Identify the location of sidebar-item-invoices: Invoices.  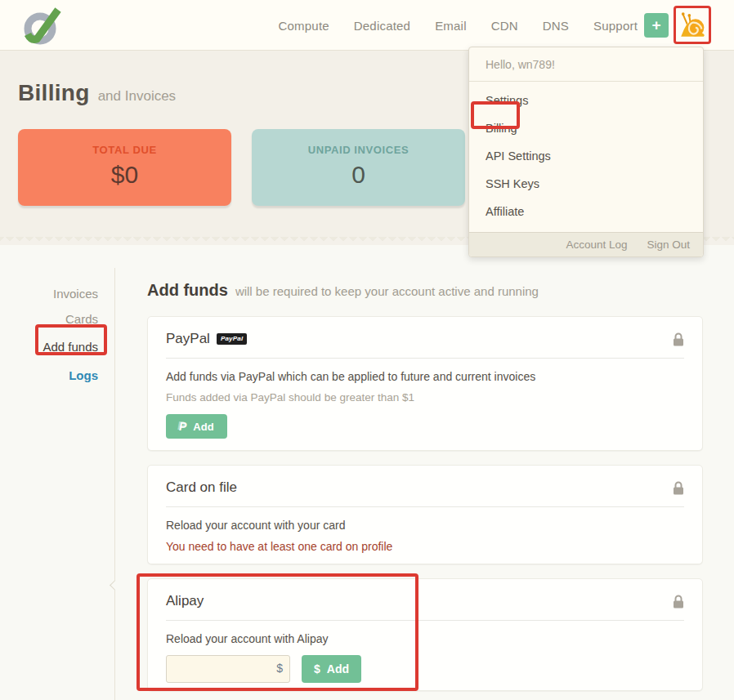
(49, 294).